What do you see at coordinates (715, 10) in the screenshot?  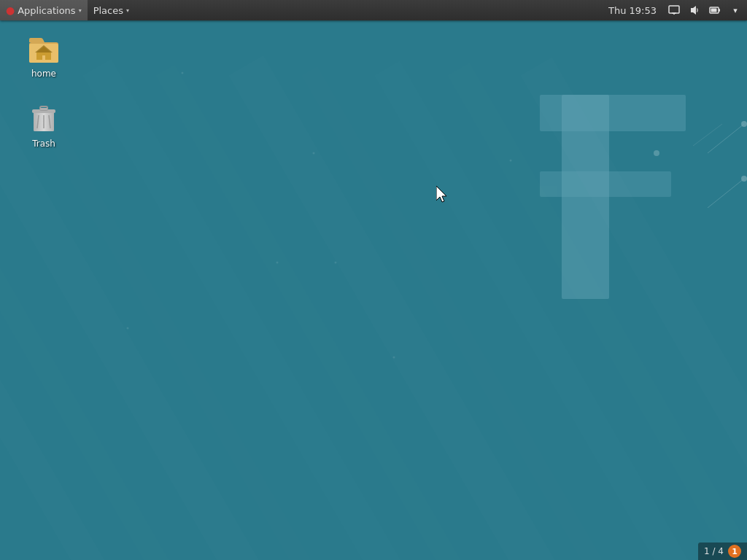 I see `battery-icon` at bounding box center [715, 10].